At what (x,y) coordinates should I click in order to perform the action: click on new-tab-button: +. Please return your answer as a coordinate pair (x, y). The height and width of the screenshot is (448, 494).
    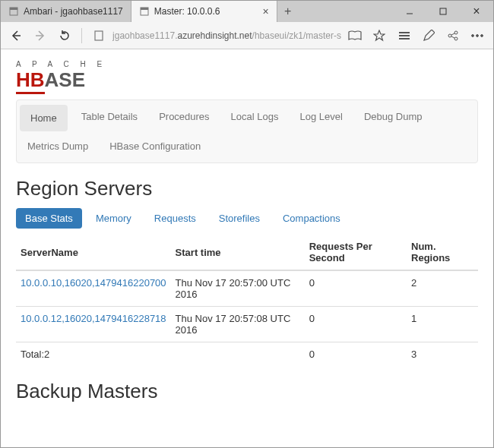
    Looking at the image, I should click on (288, 11).